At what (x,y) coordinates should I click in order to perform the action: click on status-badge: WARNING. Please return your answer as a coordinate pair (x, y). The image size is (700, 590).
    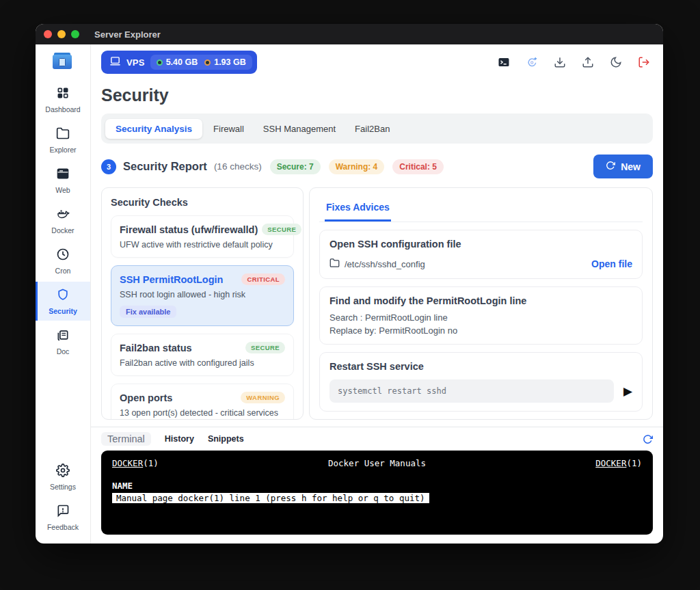
    Looking at the image, I should click on (262, 398).